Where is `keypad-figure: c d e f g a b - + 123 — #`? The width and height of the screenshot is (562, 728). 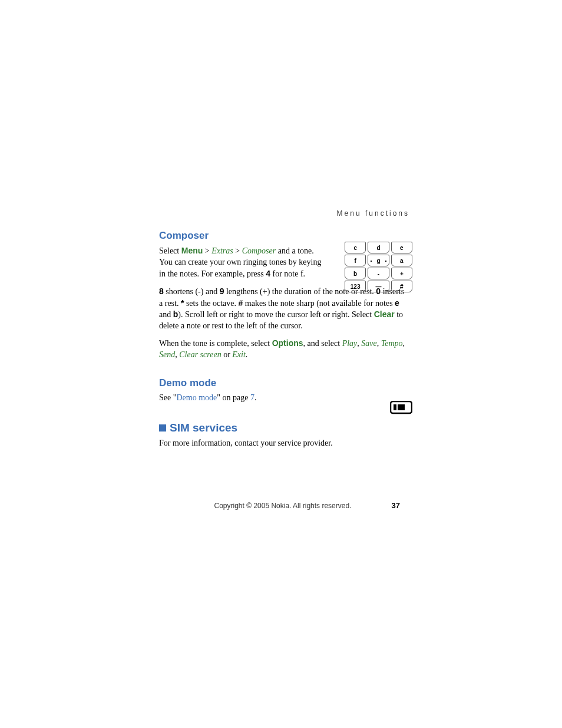
keypad-figure: c d e f g a b - + 123 — # is located at coordinates (378, 268).